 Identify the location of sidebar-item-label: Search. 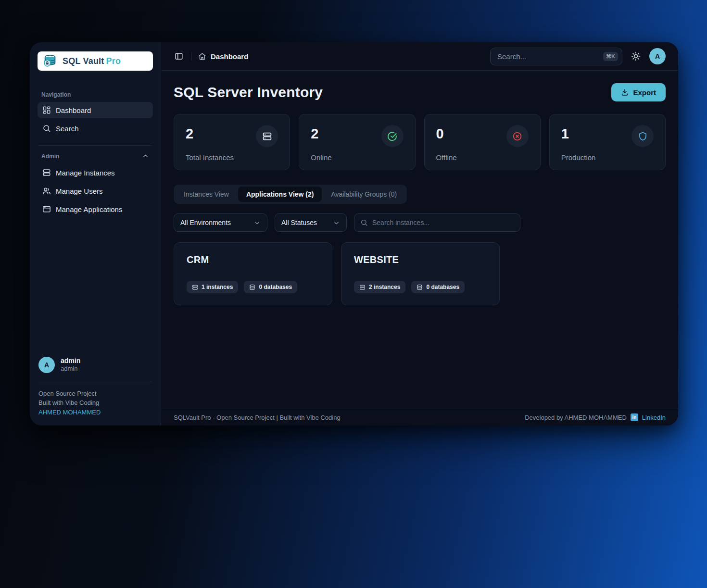
(67, 129).